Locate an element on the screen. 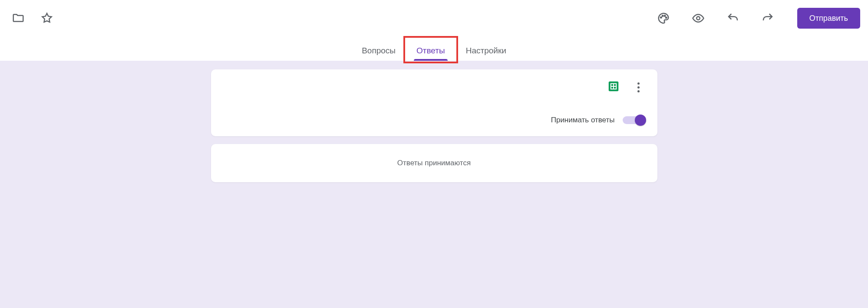 The image size is (868, 308). accept-responses-label: Принимать ответы is located at coordinates (583, 120).